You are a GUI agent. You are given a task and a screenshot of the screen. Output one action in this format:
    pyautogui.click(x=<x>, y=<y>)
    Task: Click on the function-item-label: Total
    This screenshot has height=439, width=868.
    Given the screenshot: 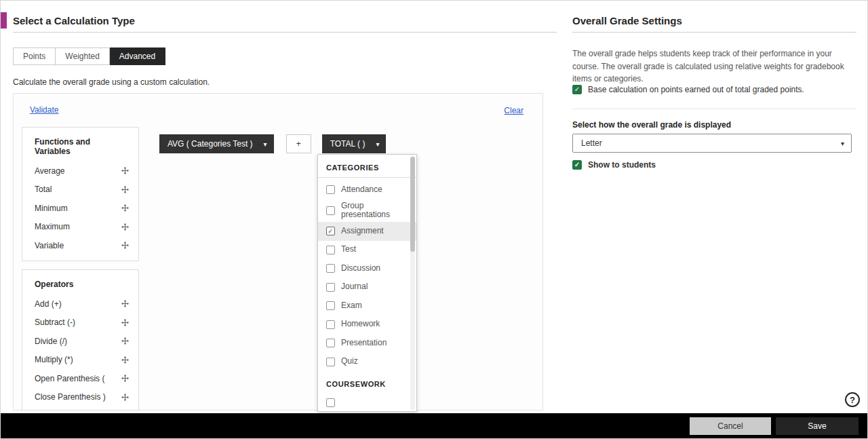 What is the action you would take?
    pyautogui.click(x=43, y=189)
    